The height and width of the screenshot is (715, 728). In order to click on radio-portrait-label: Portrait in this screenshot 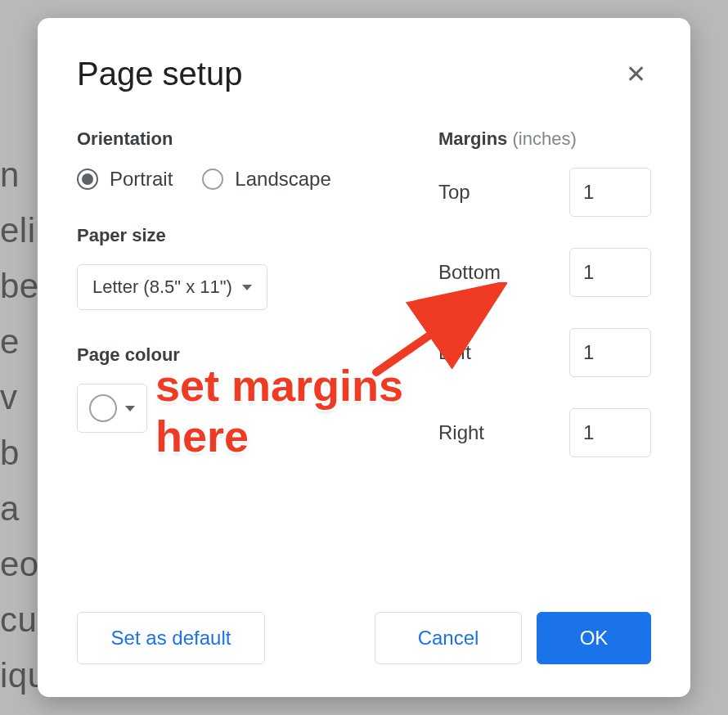, I will do `click(141, 179)`.